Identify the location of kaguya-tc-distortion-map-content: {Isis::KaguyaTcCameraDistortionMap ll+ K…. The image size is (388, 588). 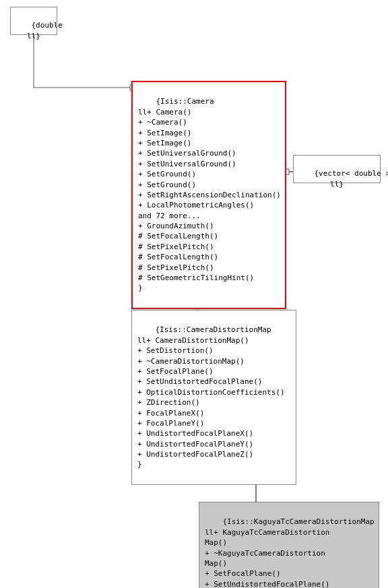
(290, 552).